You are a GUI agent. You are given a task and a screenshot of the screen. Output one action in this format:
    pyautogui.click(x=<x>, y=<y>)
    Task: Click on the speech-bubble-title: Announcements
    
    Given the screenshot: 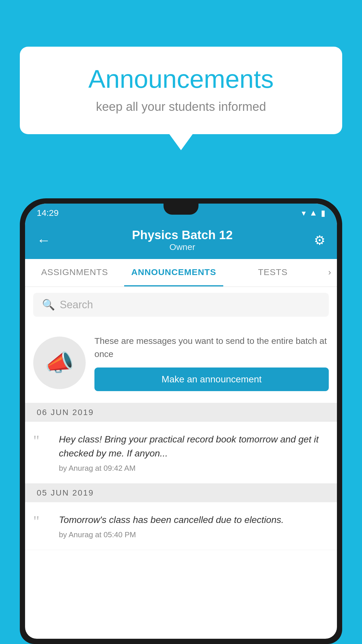 What is the action you would take?
    pyautogui.click(x=181, y=79)
    